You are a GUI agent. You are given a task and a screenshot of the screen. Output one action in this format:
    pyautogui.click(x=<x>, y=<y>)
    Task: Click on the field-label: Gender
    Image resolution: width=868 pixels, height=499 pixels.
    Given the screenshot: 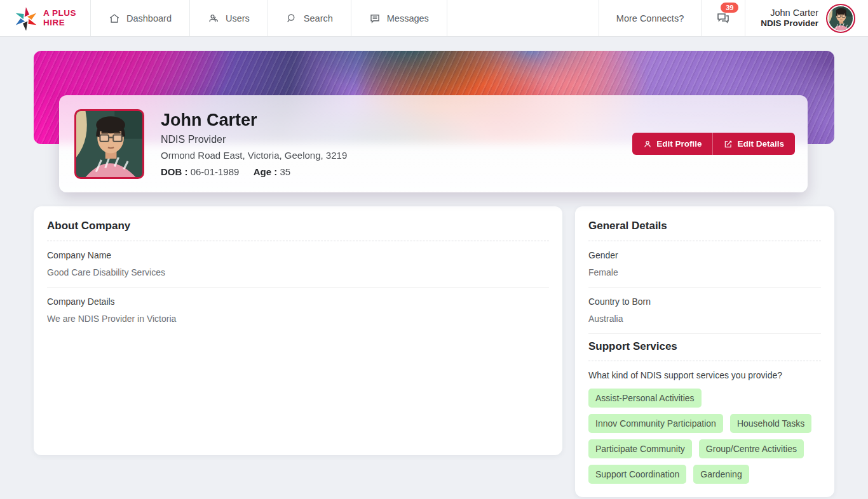 What is the action you would take?
    pyautogui.click(x=705, y=255)
    